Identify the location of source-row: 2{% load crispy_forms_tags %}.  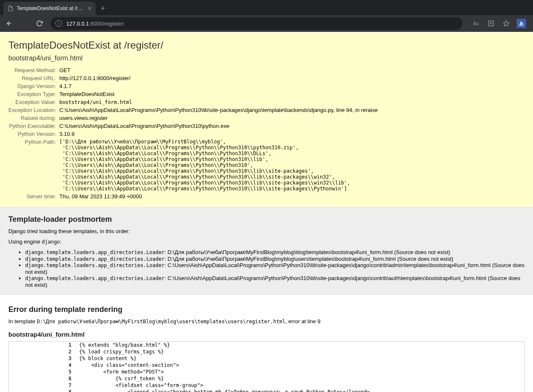
(267, 352).